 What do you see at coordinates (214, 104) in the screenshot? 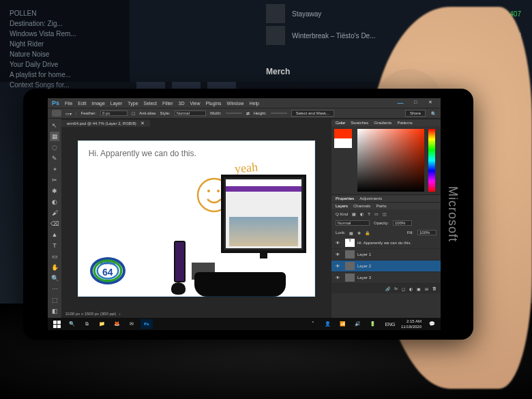
I see `menu-plugins: Plugins` at bounding box center [214, 104].